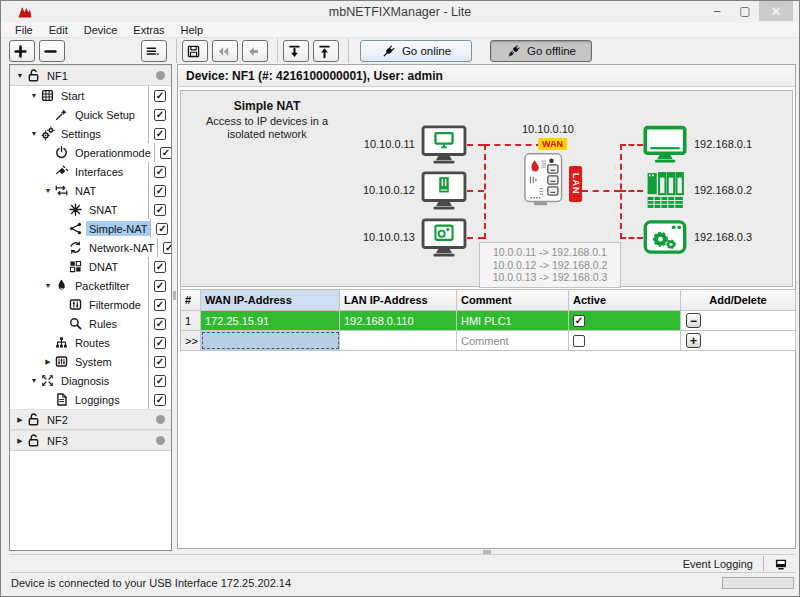 The width and height of the screenshot is (800, 597). I want to click on nat-table-header: #WAN IP-AddressLAN IP-AddressCommentActi…, so click(488, 300).